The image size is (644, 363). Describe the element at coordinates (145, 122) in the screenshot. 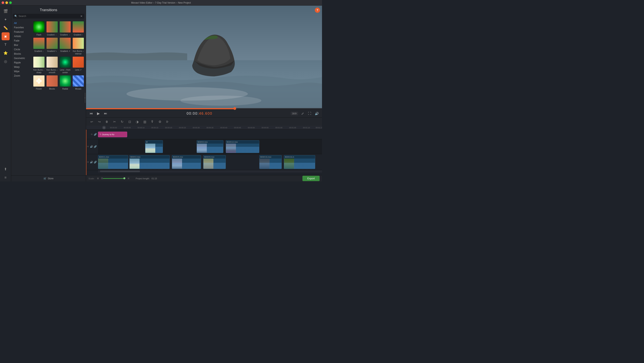

I see `overlay-btn: ▥` at that location.